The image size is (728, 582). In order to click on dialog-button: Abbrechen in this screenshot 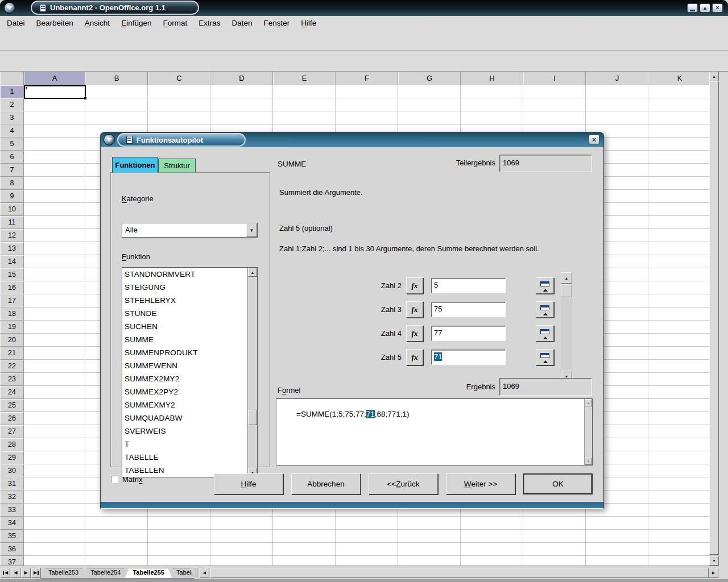, I will do `click(326, 484)`.